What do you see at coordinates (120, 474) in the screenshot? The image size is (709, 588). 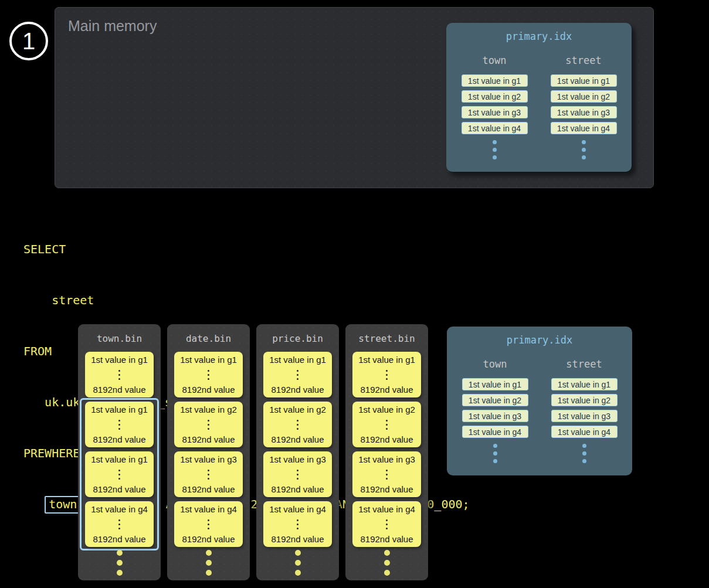 I see `selected-granules-highlight: 1st value in g1 8192nd value 1st value i…` at bounding box center [120, 474].